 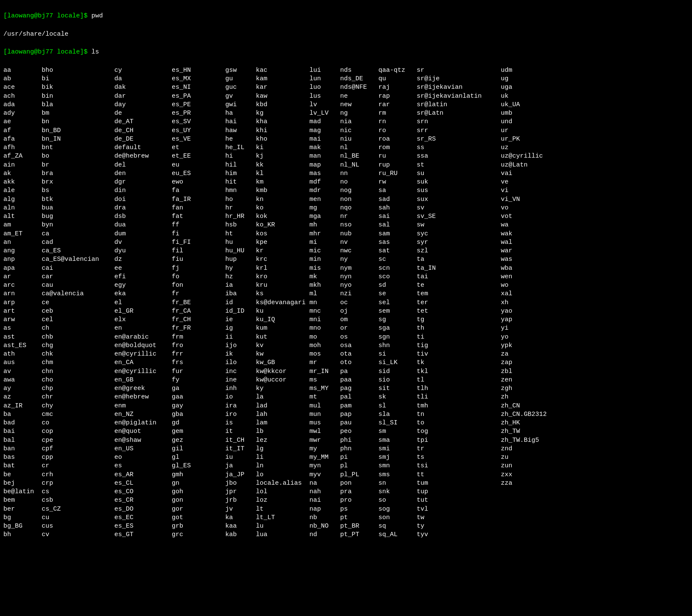 What do you see at coordinates (45, 52) in the screenshot?
I see `prompt-user-2: [laowang@bj77 locale]$` at bounding box center [45, 52].